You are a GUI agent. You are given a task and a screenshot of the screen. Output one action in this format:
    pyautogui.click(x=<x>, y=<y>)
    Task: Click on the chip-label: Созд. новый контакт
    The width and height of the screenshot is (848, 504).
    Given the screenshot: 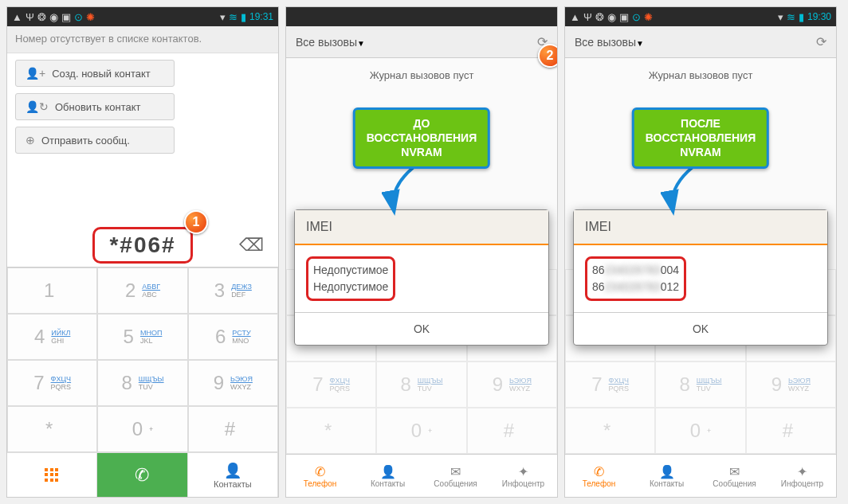 What is the action you would take?
    pyautogui.click(x=101, y=73)
    